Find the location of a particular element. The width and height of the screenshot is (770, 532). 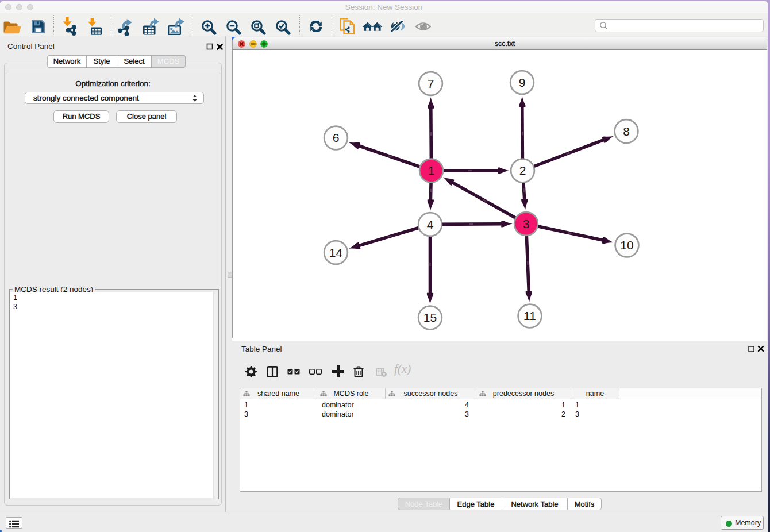

svg-text: 9 is located at coordinates (522, 83).